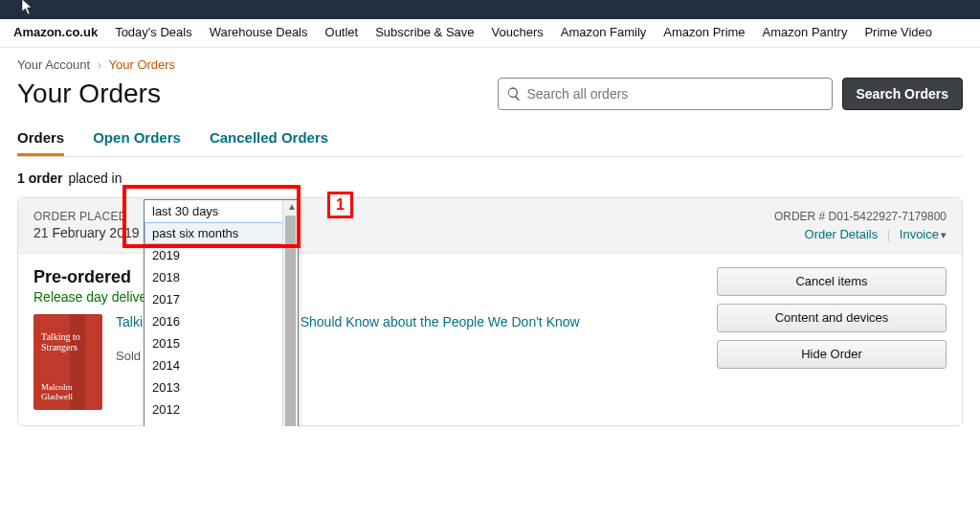 The width and height of the screenshot is (980, 522). Describe the element at coordinates (704, 33) in the screenshot. I see `nav-amazon-prime: Amazon Prime` at that location.